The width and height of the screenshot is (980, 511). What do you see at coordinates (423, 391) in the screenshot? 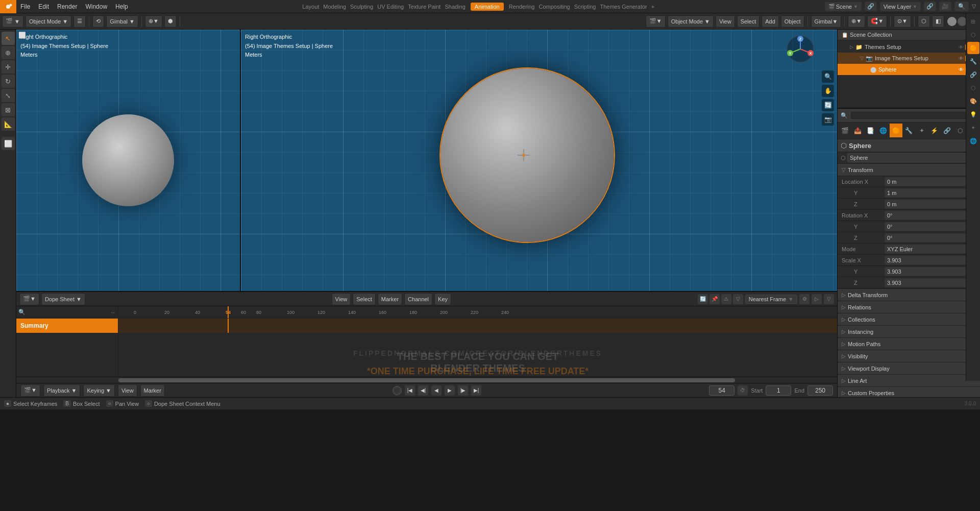
I see `prev-keyframe-btn: ◀|` at bounding box center [423, 391].